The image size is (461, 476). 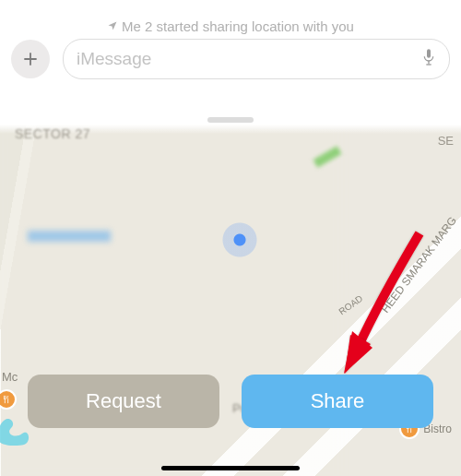 I want to click on request-button: Request, so click(x=124, y=401).